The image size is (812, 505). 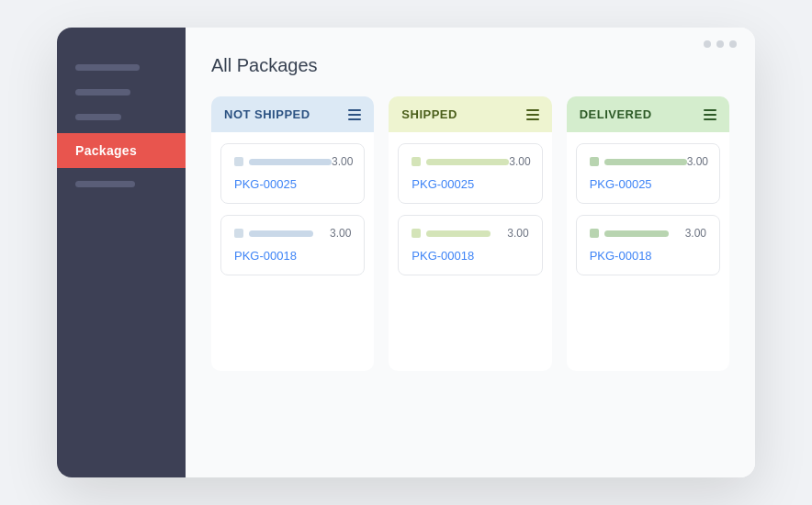 I want to click on pkg-id-not-shipped-1: PKG-00025, so click(x=265, y=184).